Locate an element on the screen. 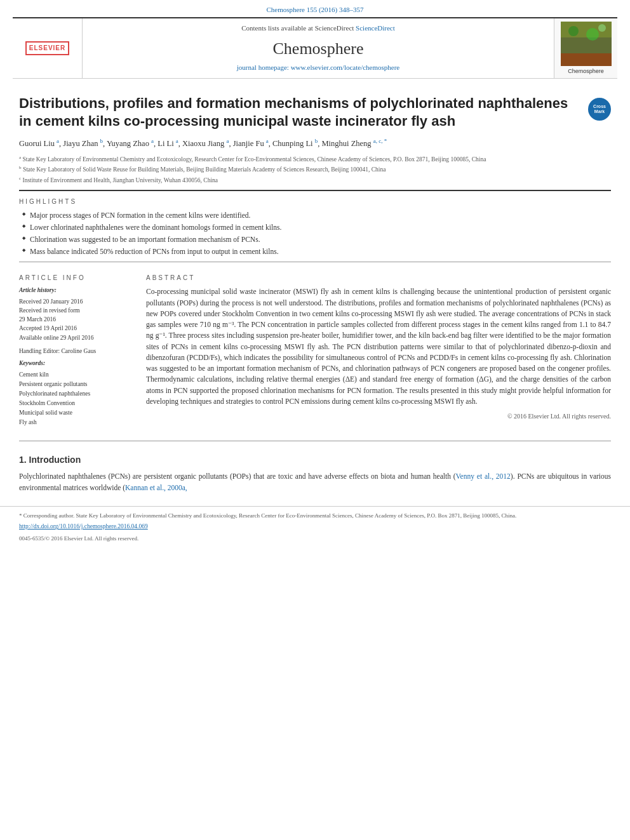 This screenshot has height=840, width=630. affiliation-b-text: State Key Laboratory of Solid Waste Reus… is located at coordinates (204, 170).